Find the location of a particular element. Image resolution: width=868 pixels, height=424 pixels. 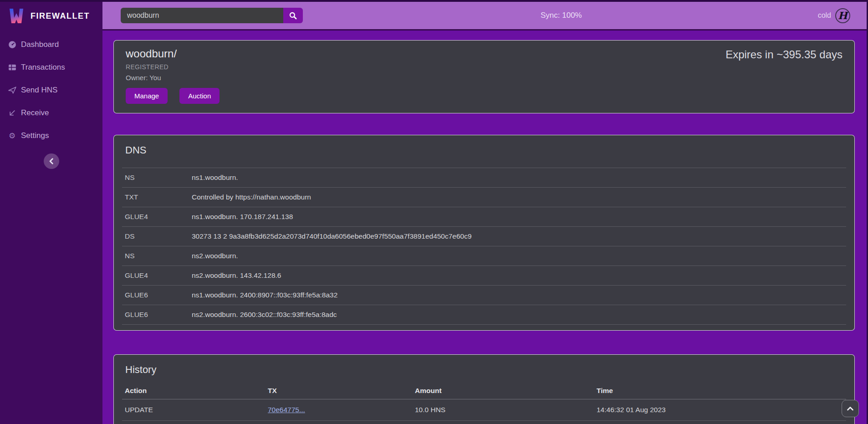

dns-record-value: ns1.woodburn. 170.187.241.138 is located at coordinates (517, 217).